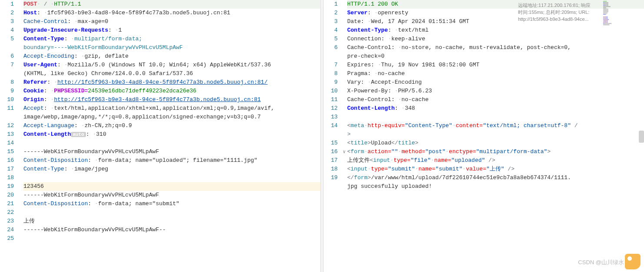 The height and width of the screenshot is (272, 644). What do you see at coordinates (9, 136) in the screenshot?
I see `request-line-gutter: 12345 678910 1112131415 161718192021 222…` at bounding box center [9, 136].